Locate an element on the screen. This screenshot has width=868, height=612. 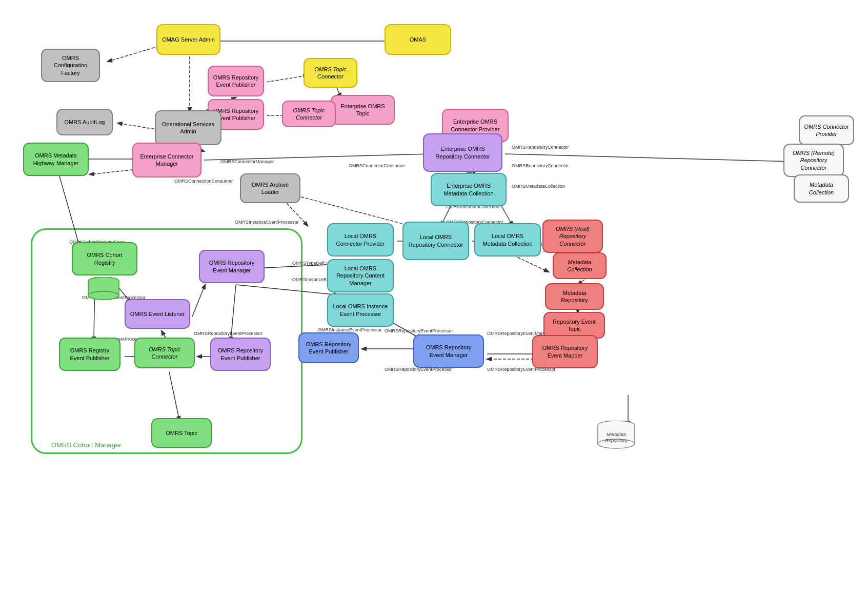
op-services-admin-node: Operational Services Admin is located at coordinates (188, 128).